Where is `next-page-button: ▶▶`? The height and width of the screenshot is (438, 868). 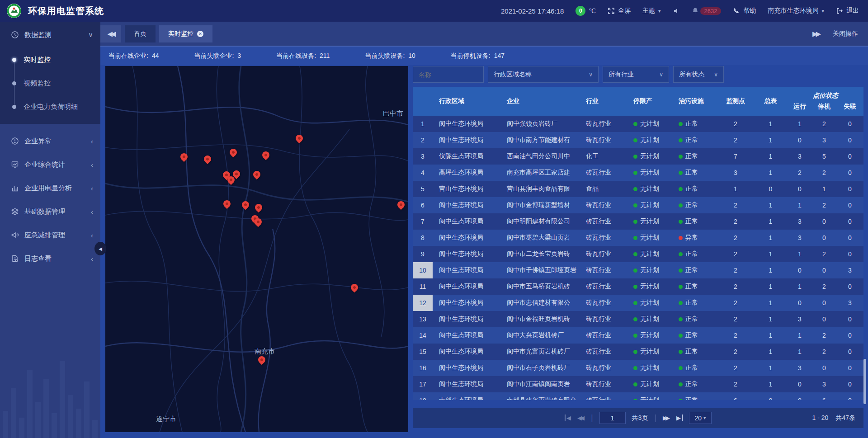 next-page-button: ▶▶ is located at coordinates (666, 418).